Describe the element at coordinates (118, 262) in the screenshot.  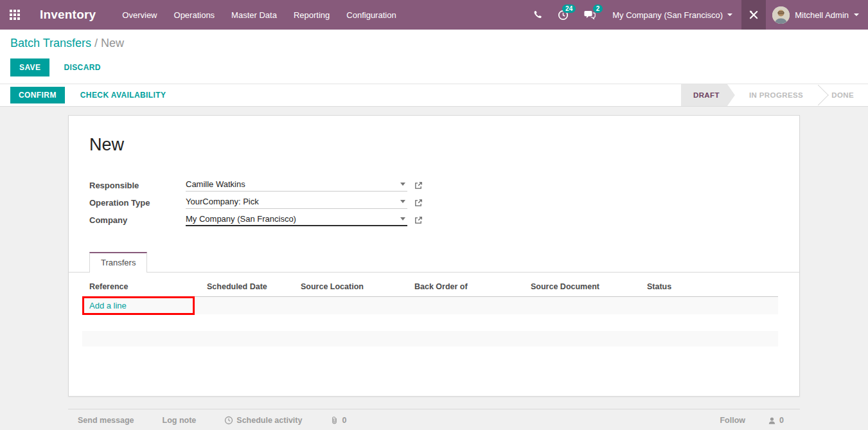
I see `tab-transfers: Transfers` at that location.